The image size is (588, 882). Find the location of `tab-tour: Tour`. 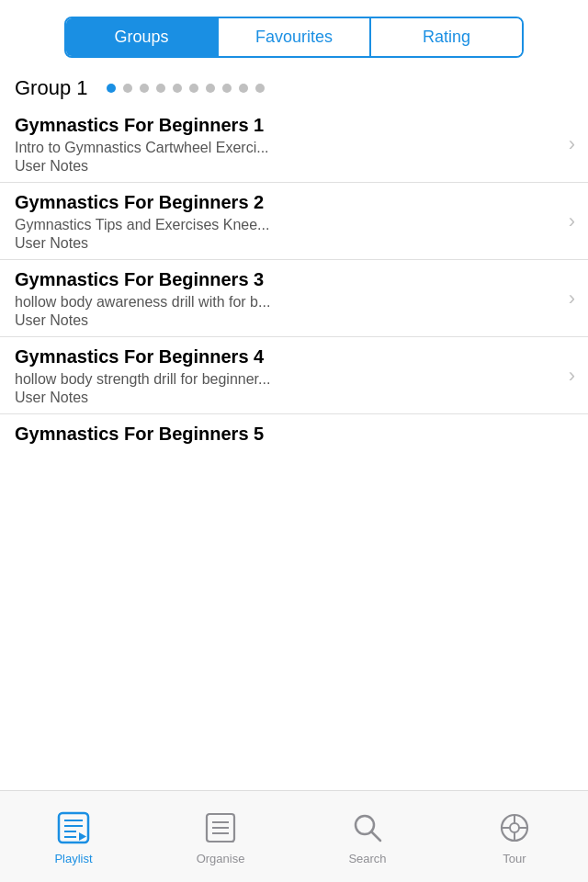

tab-tour: Tour is located at coordinates (514, 836).